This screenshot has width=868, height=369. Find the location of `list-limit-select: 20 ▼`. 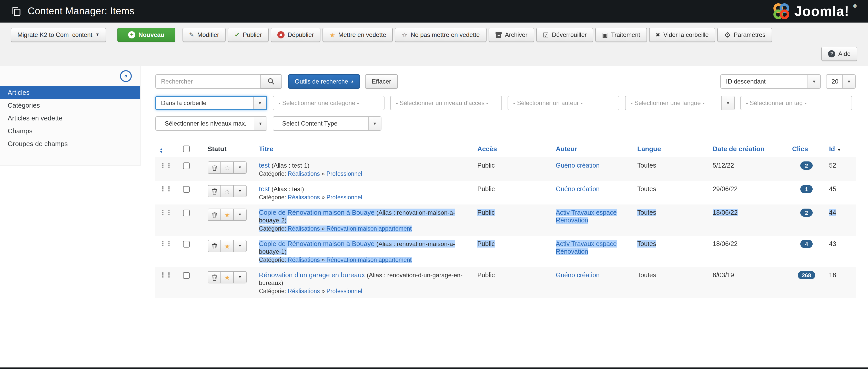

list-limit-select: 20 ▼ is located at coordinates (841, 81).